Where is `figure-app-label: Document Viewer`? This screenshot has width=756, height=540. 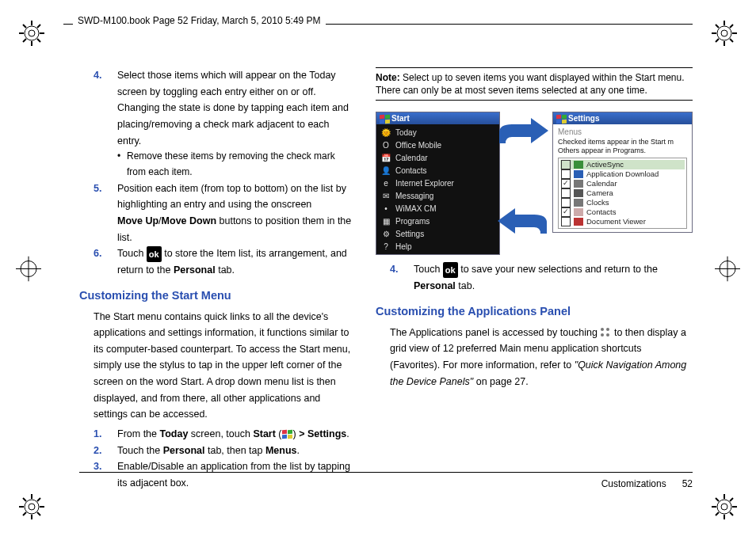 figure-app-label: Document Viewer is located at coordinates (617, 222).